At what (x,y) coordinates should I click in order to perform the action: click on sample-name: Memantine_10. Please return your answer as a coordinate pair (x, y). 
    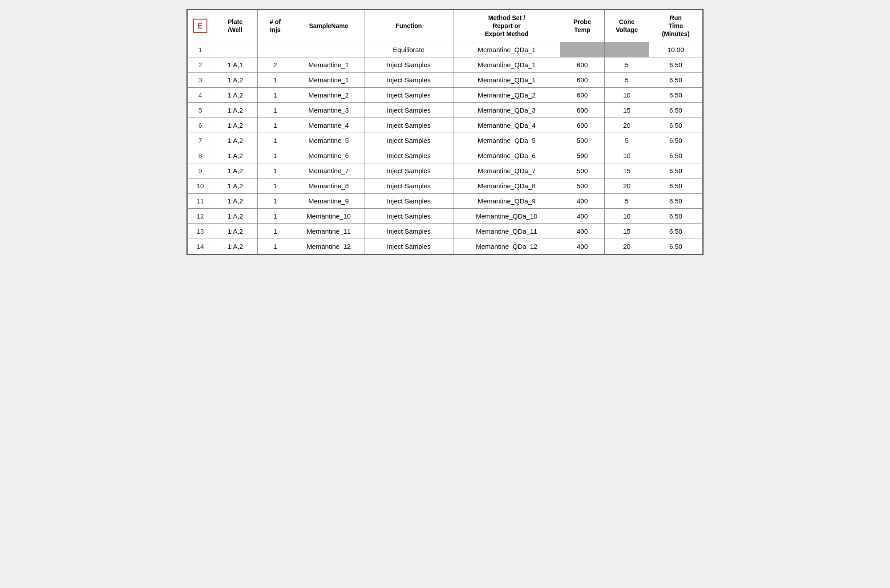
    Looking at the image, I should click on (329, 216).